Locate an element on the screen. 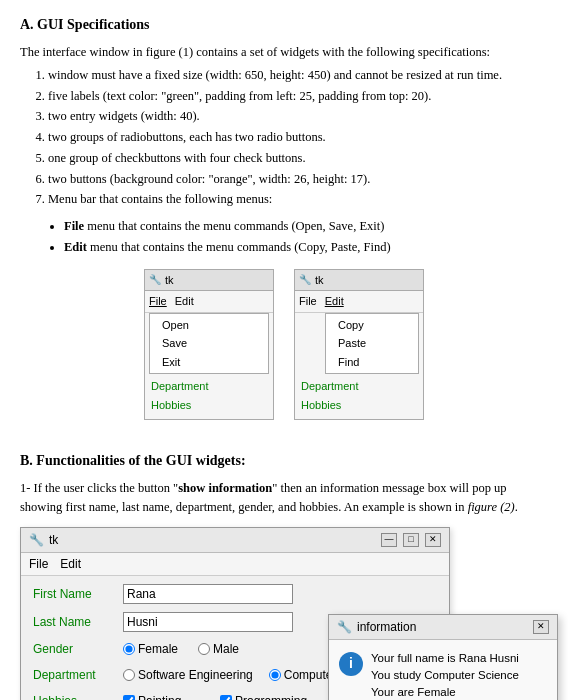  first-name-label: First Name is located at coordinates (78, 594).